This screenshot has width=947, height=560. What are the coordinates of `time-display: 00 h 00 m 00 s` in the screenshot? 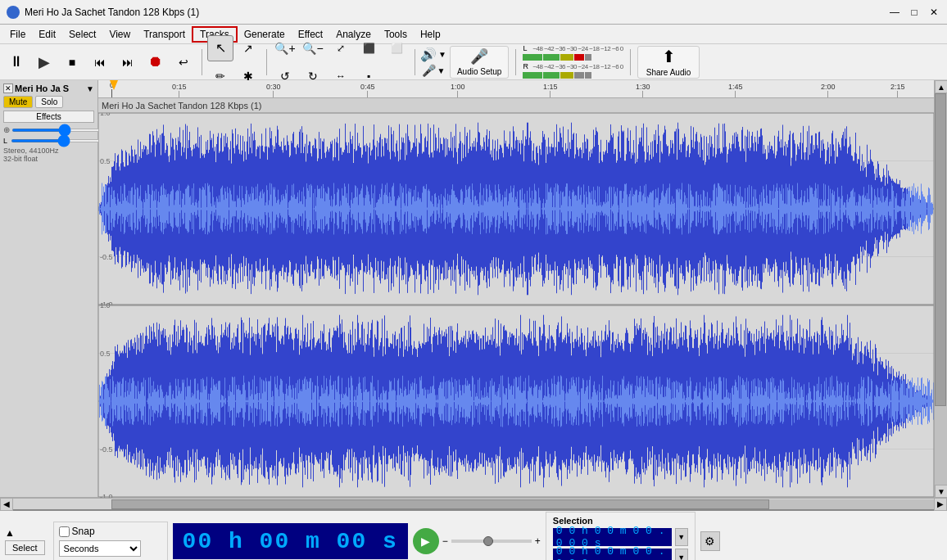 It's located at (290, 541).